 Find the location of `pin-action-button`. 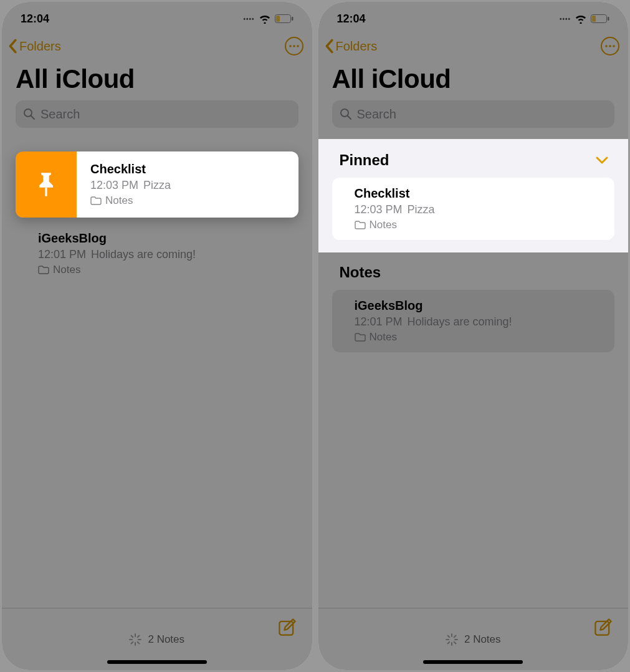

pin-action-button is located at coordinates (46, 185).